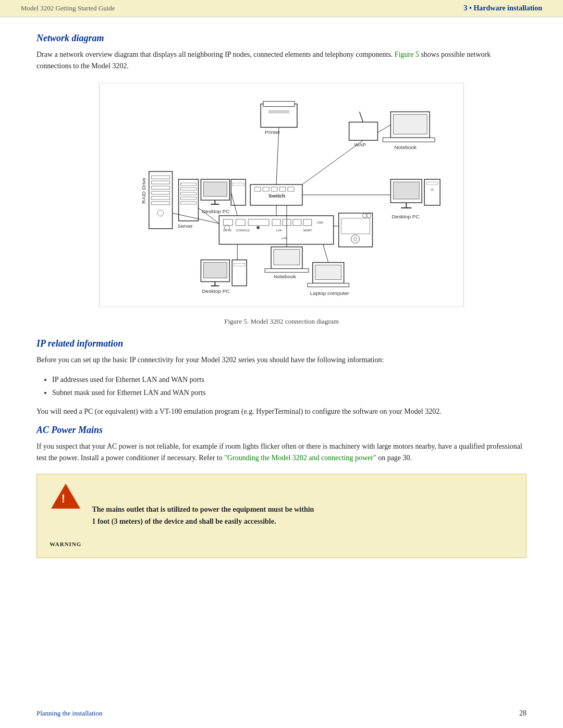 This screenshot has height=728, width=563. Describe the element at coordinates (183, 521) in the screenshot. I see `warning-line2: 1 foot (3 meters) of the device and shal…` at that location.